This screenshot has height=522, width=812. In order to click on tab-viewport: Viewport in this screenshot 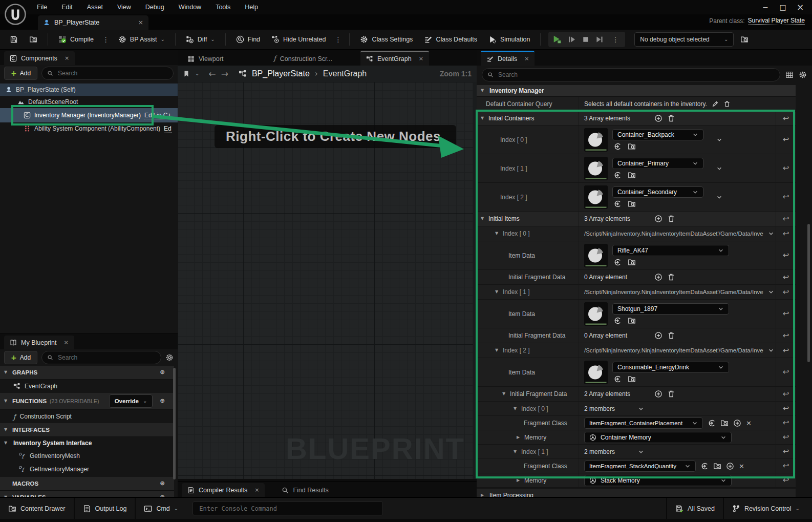, I will do `click(205, 58)`.